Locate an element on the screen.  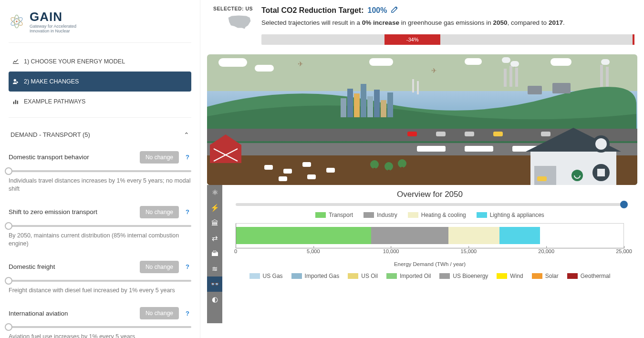
legend-item: Lighting & appliances is located at coordinates (510, 215).